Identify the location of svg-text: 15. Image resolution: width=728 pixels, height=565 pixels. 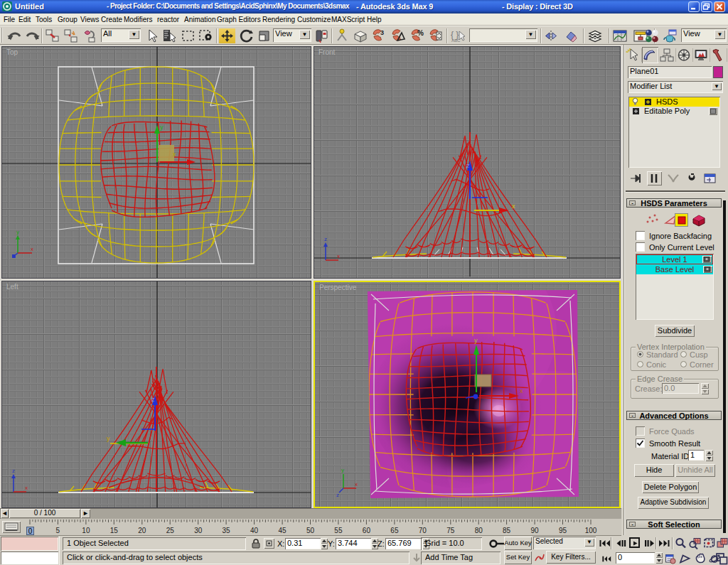
(114, 530).